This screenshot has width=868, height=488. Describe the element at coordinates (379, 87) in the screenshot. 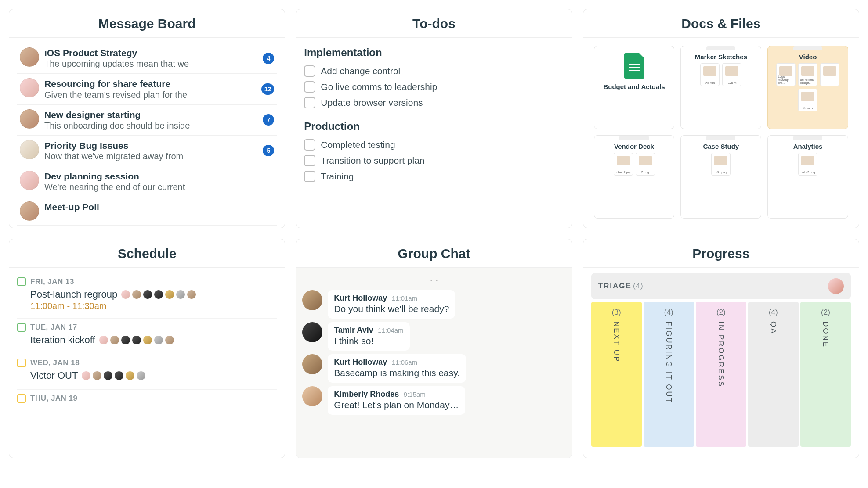

I see `todo-label: Go live comms to leadership` at that location.